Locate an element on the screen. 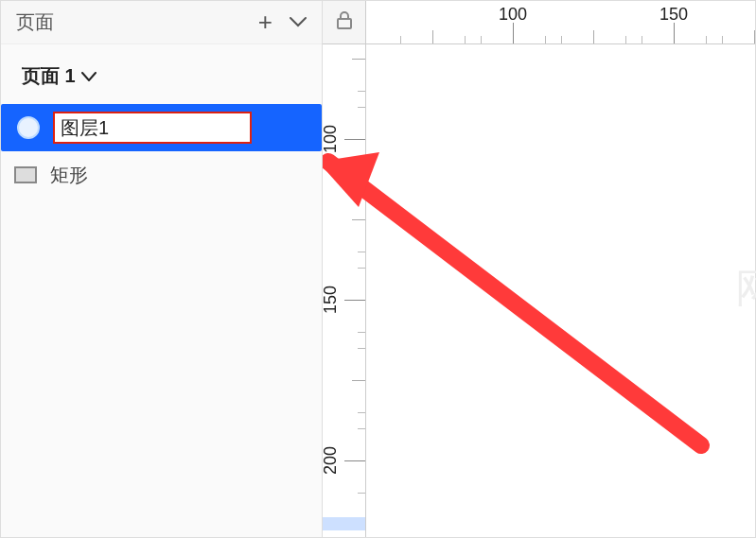 The height and width of the screenshot is (538, 756). layer-label: 矩形 is located at coordinates (69, 176).